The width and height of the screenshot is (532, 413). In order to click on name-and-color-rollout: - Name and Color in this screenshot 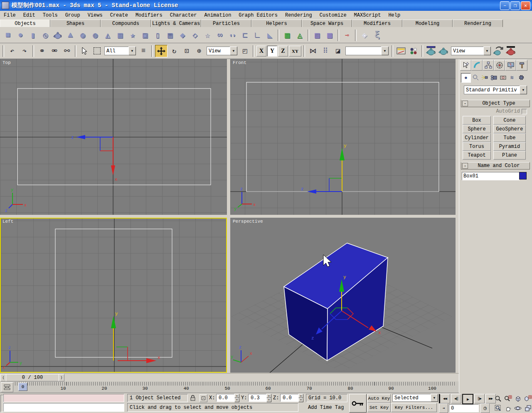, I will do `click(495, 166)`.